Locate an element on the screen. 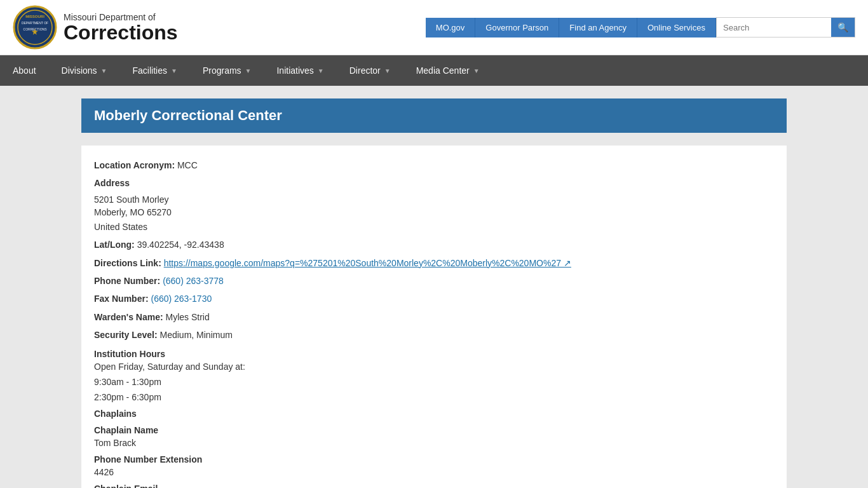 This screenshot has height=488, width=868. directions-link: https://maps.google.com/maps?q=%275201%2… is located at coordinates (367, 263).